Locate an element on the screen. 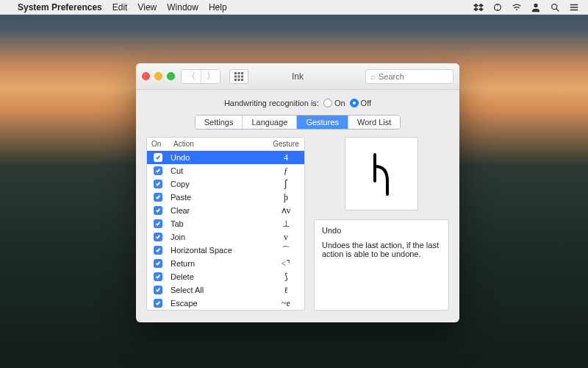 Image resolution: width=588 pixels, height=368 pixels. show-all-button is located at coordinates (239, 77).